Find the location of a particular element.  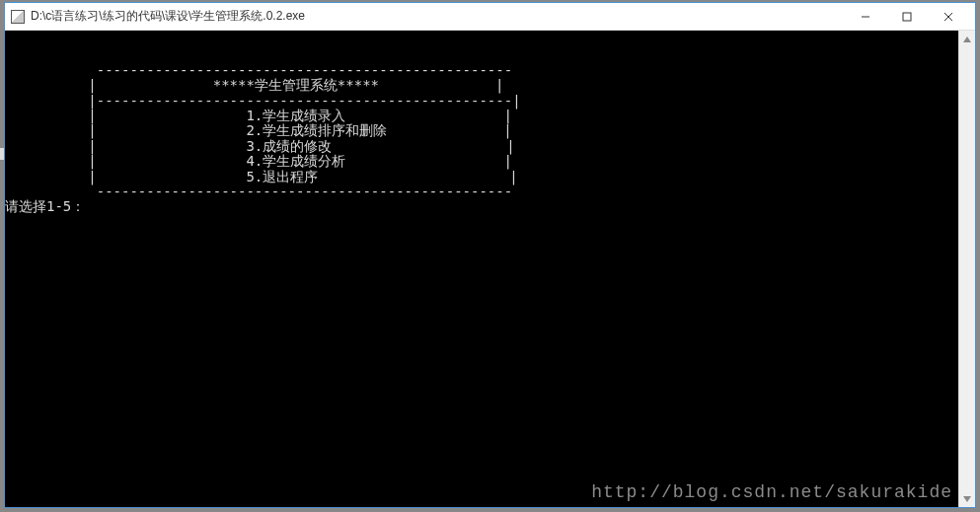

window-title: D:\c语言练习\练习的代码\课设\学生管理系统.0.2.exe is located at coordinates (438, 16).